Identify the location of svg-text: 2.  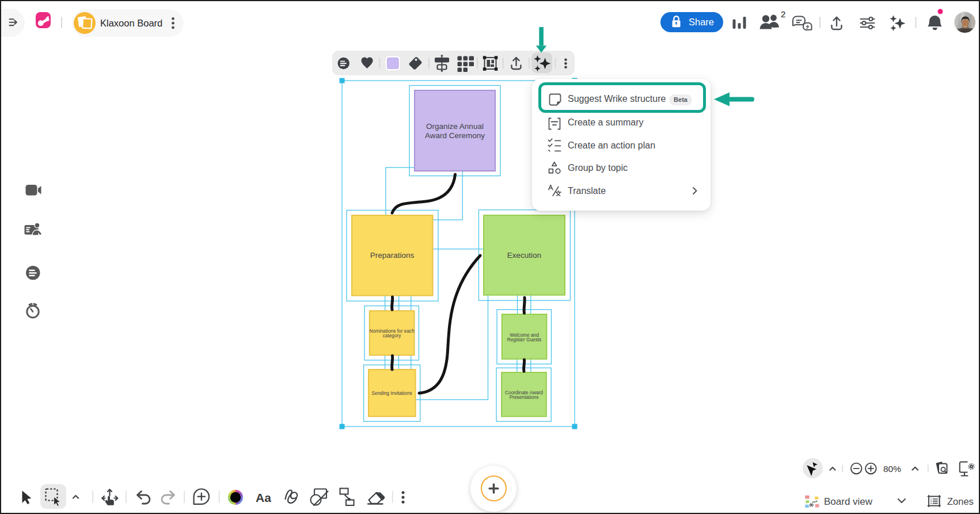
(783, 14).